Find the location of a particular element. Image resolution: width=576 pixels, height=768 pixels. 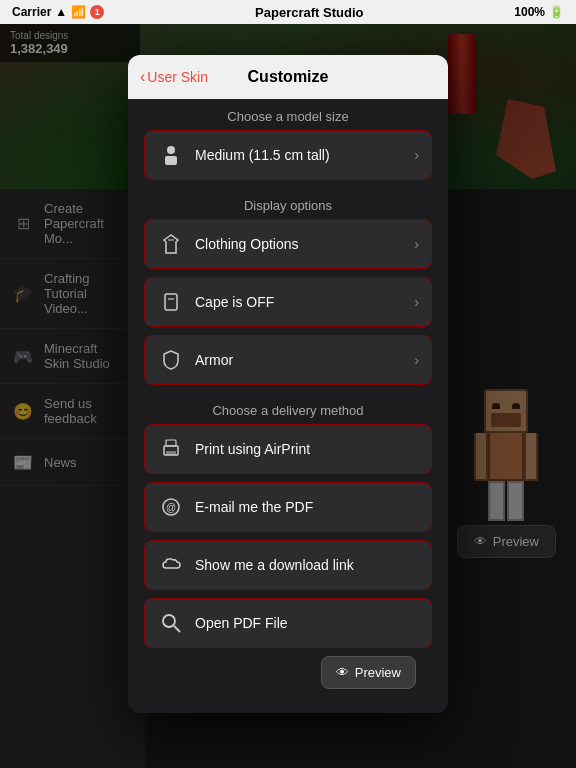

delivery-label: Choose a delivery method is located at coordinates (288, 408).